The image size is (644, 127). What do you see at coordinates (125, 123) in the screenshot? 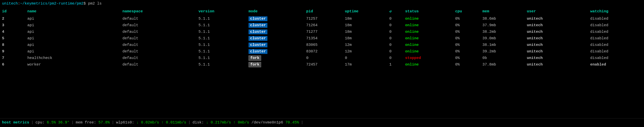
I see `net-label: wlp61s0:` at bounding box center [125, 123].